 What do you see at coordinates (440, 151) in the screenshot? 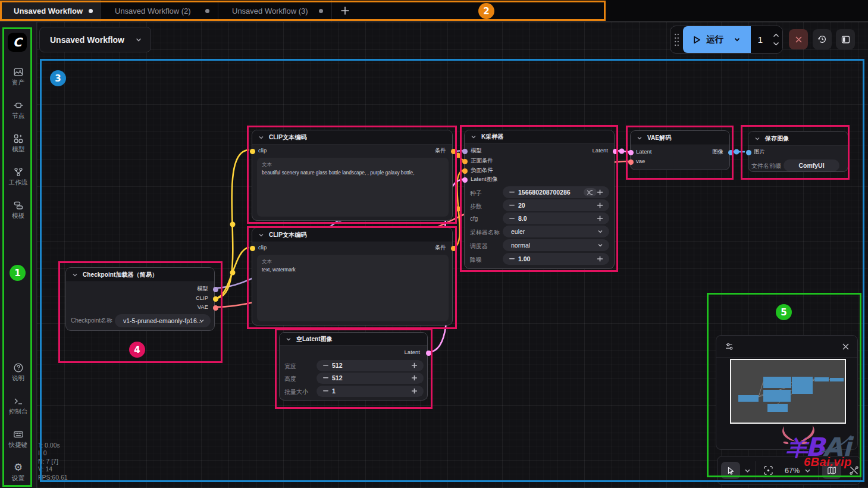
I see `output-slot-cond: 条件` at bounding box center [440, 151].